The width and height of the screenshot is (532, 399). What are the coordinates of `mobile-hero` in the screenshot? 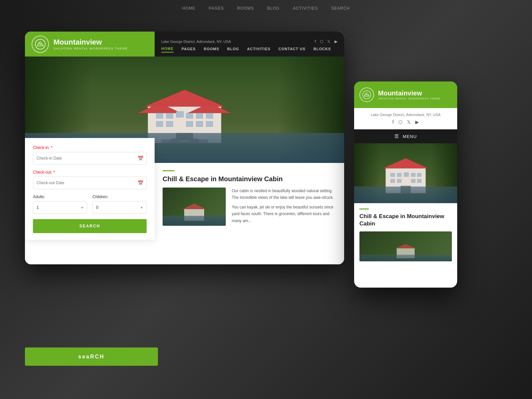 It's located at (406, 173).